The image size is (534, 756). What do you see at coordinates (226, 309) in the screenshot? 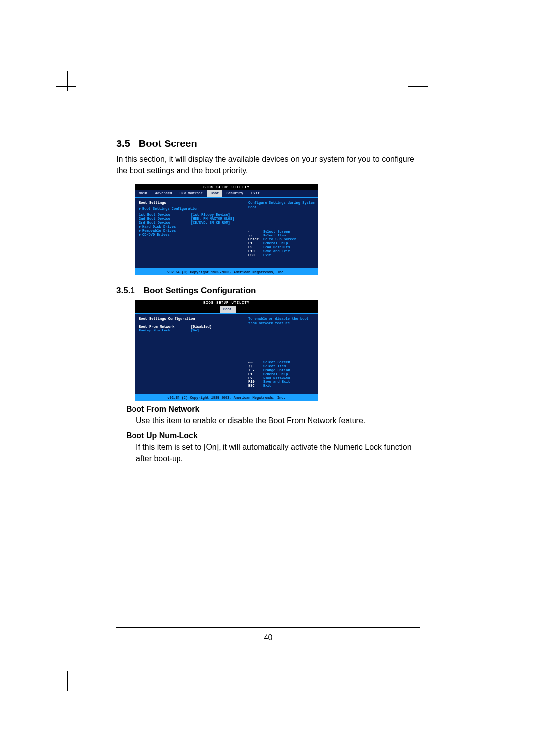
I see `bios-tab-row: Boot` at bounding box center [226, 309].